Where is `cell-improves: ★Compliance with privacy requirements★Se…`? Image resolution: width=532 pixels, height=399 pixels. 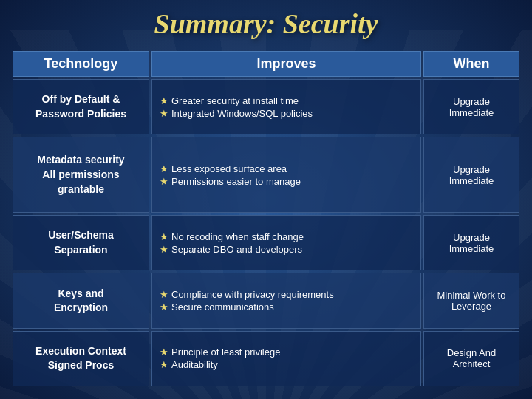 cell-improves: ★Compliance with privacy requirements★Se… is located at coordinates (287, 300).